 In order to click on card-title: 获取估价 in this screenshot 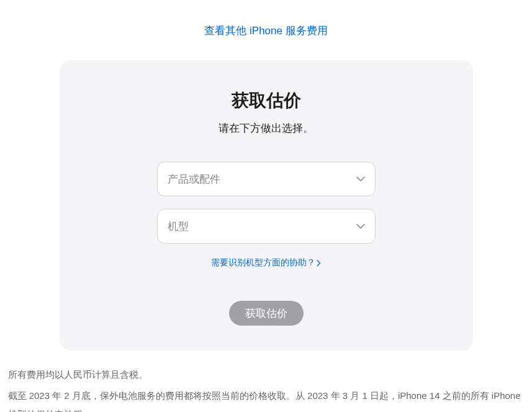, I will do `click(266, 101)`.